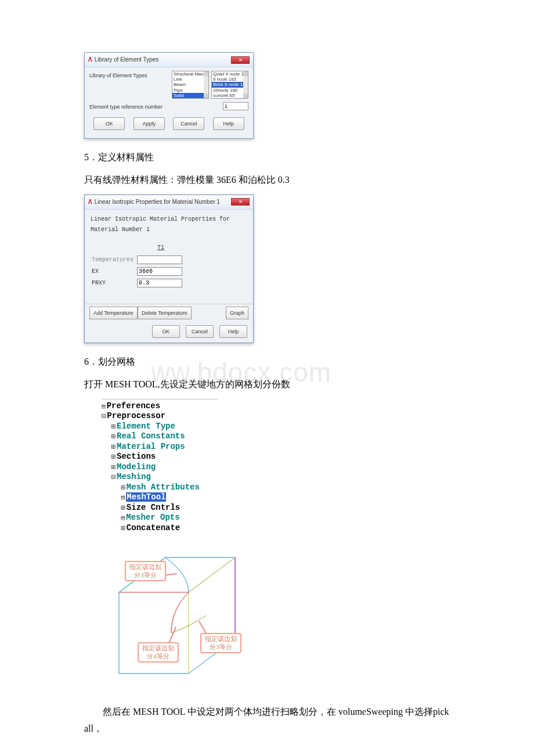 The width and height of the screenshot is (534, 756). What do you see at coordinates (160, 283) in the screenshot?
I see `prxy-input` at bounding box center [160, 283].